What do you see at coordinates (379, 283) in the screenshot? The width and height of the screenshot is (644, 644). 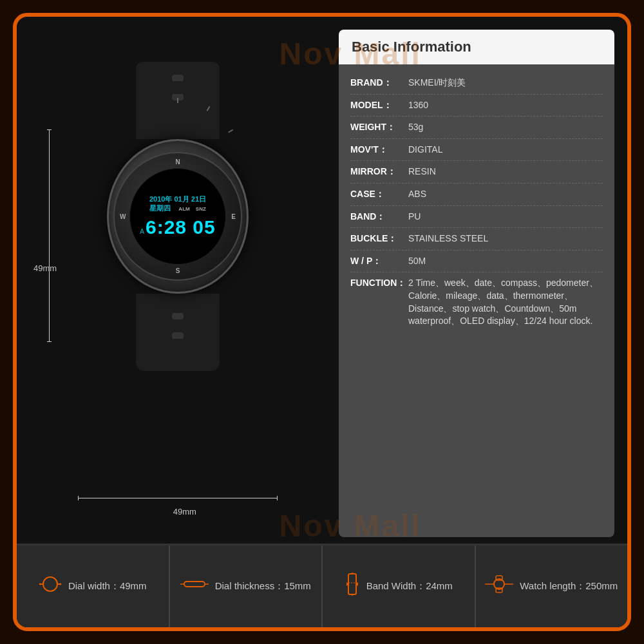 I see `info-key-9: FUNCTION：` at bounding box center [379, 283].